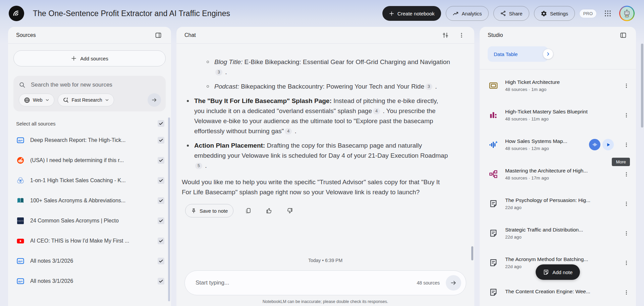 This screenshot has width=644, height=306. I want to click on studio-item: High Ticket Architecture 48 sources · 1m…, so click(558, 86).